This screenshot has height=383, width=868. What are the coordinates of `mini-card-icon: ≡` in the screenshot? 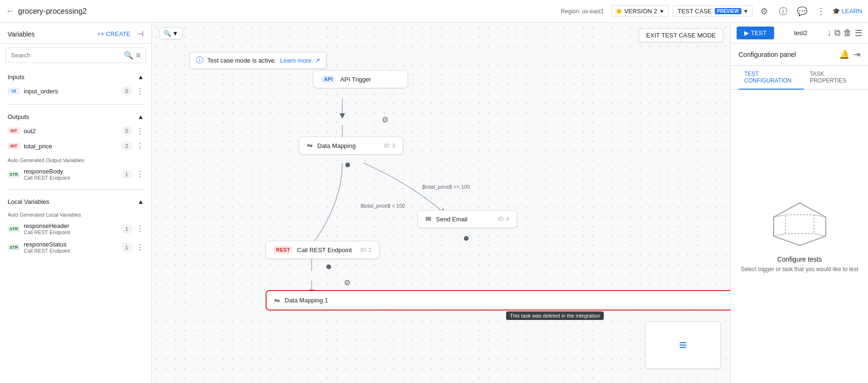 It's located at (683, 345).